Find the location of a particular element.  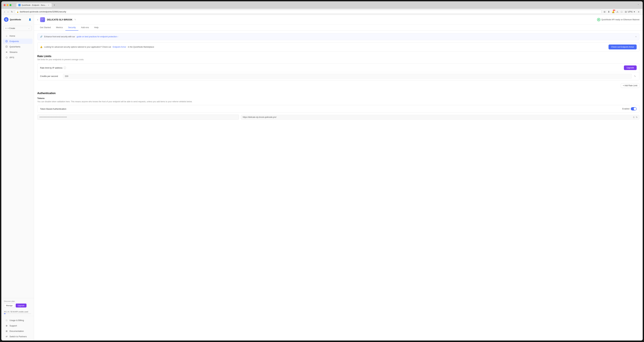

main-header: ‹ DELICATE-SLY-BROOK ✎ QuickNode API rea… is located at coordinates (338, 20).